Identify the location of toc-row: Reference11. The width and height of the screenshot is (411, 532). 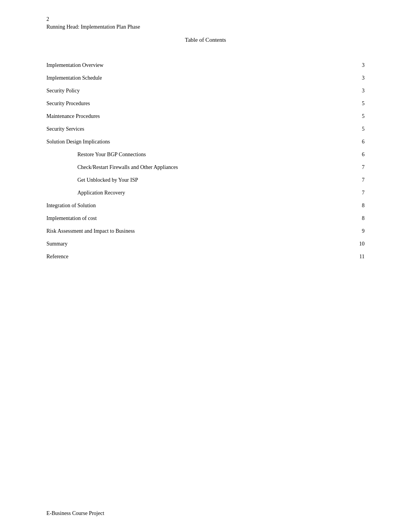
(206, 257).